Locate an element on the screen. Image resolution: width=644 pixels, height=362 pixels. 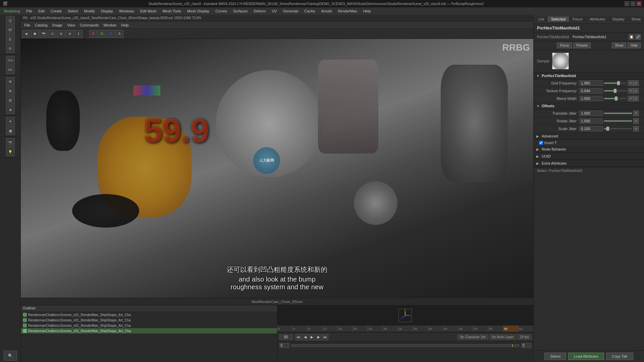
attr-input-texture-freq is located at coordinates (591, 91).